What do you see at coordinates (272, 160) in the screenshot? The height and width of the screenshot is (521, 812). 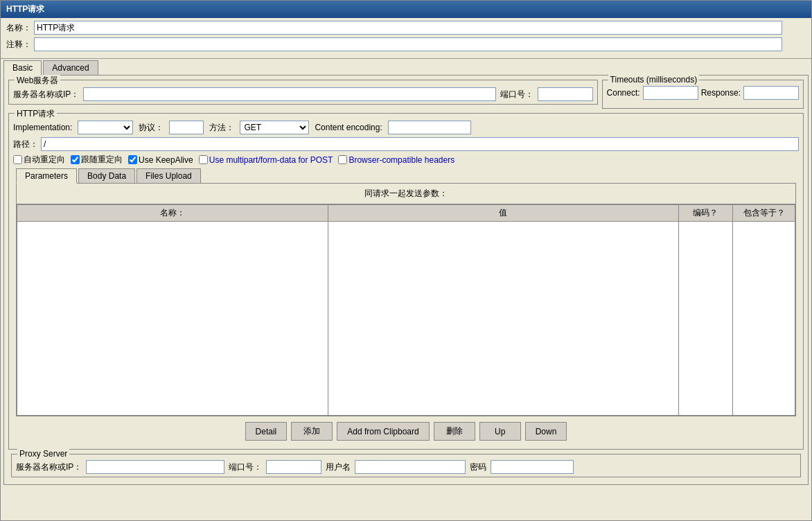 I see `multipart-text: Use multipart/form-data for POST` at bounding box center [272, 160].